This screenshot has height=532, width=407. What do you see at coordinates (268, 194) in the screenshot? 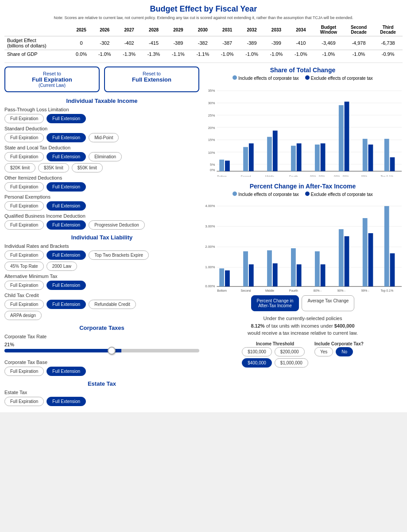
I see `chart2-legend-include: Include effects of corporate tax` at bounding box center [268, 194].